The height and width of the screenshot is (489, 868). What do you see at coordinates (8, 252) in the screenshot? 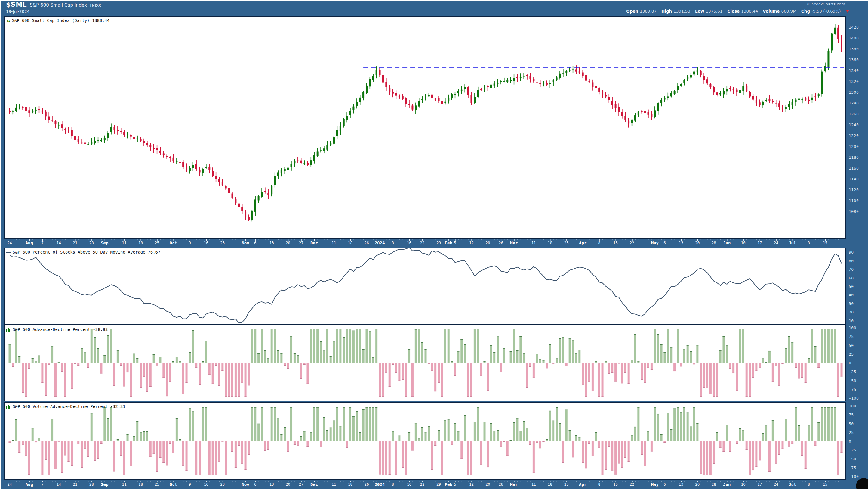
I see `line-icon` at bounding box center [8, 252].